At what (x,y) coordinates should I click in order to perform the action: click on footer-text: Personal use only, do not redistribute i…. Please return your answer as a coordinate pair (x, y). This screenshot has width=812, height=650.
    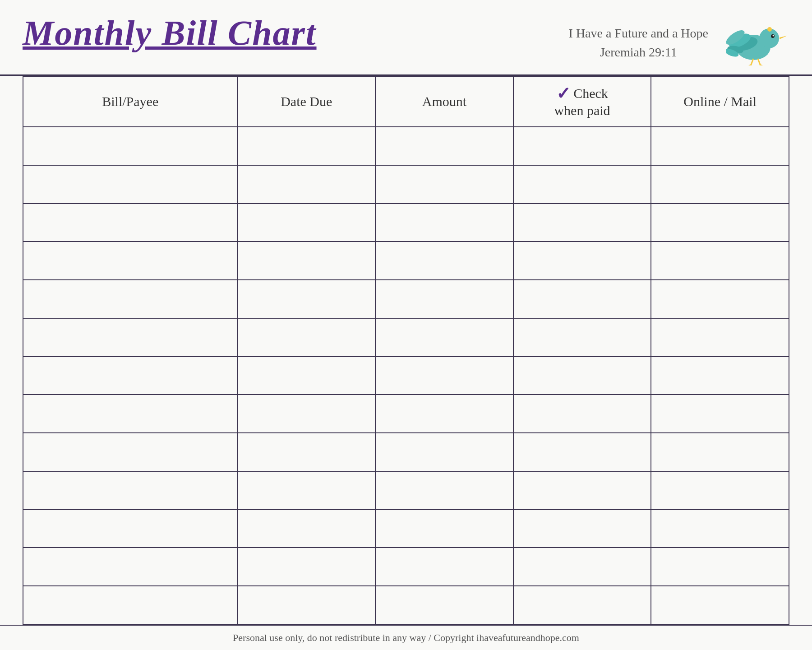
    Looking at the image, I should click on (406, 637).